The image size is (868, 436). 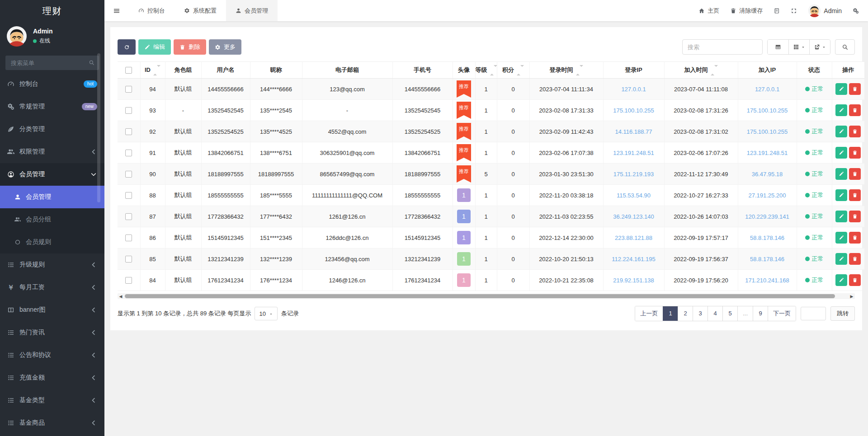 I want to click on scroll-right-arrow: ▶, so click(x=852, y=296).